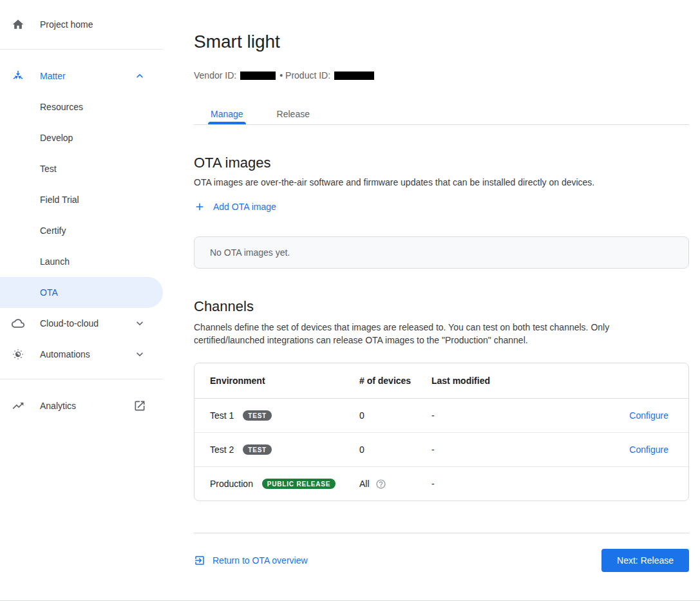  I want to click on public-release-badge: PUBLIC RELEASE, so click(299, 484).